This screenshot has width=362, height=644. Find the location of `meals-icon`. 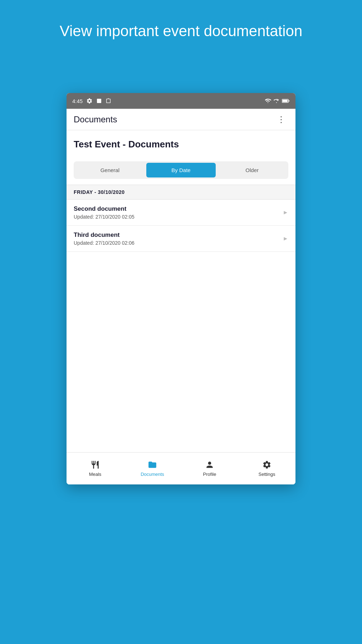

meals-icon is located at coordinates (95, 465).